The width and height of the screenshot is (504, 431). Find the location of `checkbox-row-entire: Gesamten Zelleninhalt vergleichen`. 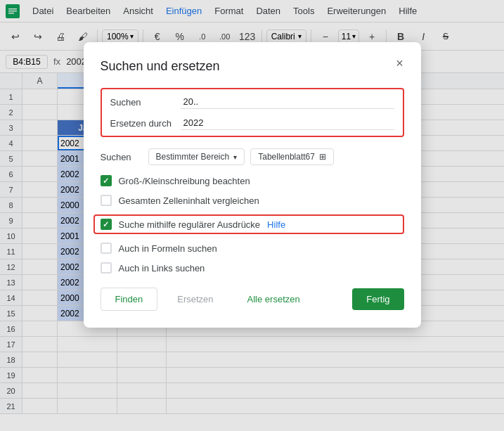

checkbox-row-entire: Gesamten Zelleninhalt vergleichen is located at coordinates (252, 200).